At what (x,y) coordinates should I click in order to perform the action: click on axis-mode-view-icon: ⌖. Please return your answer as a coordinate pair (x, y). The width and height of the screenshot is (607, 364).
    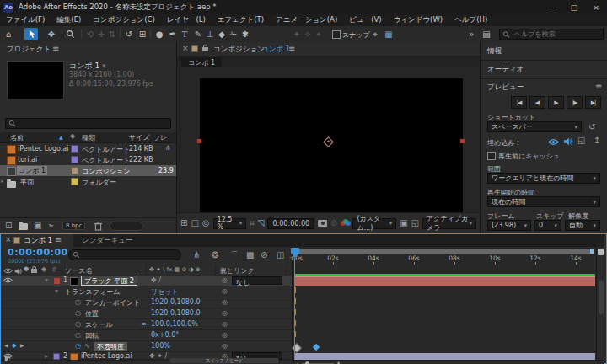
    Looking at the image, I should click on (319, 34).